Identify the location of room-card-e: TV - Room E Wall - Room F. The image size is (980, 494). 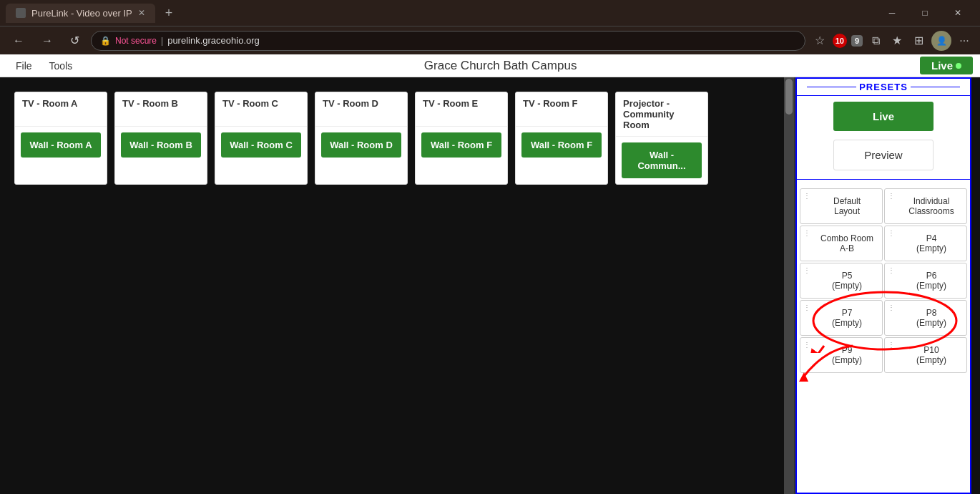
(461, 138).